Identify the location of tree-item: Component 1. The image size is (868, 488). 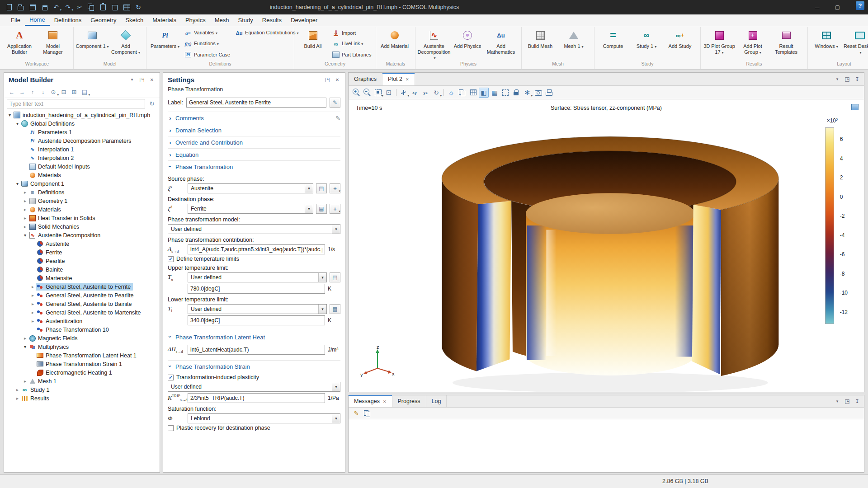
(82, 183).